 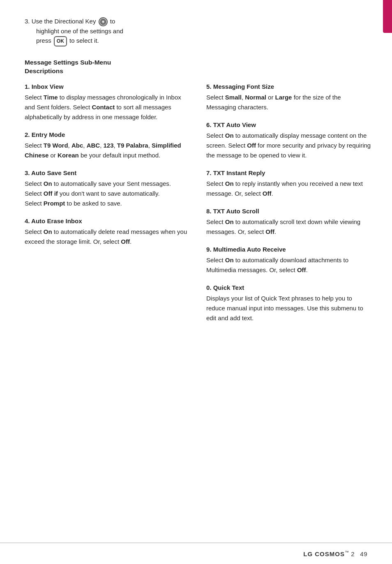 I want to click on item-body-7: Select On to reply instantly when you re…, so click(x=289, y=189).